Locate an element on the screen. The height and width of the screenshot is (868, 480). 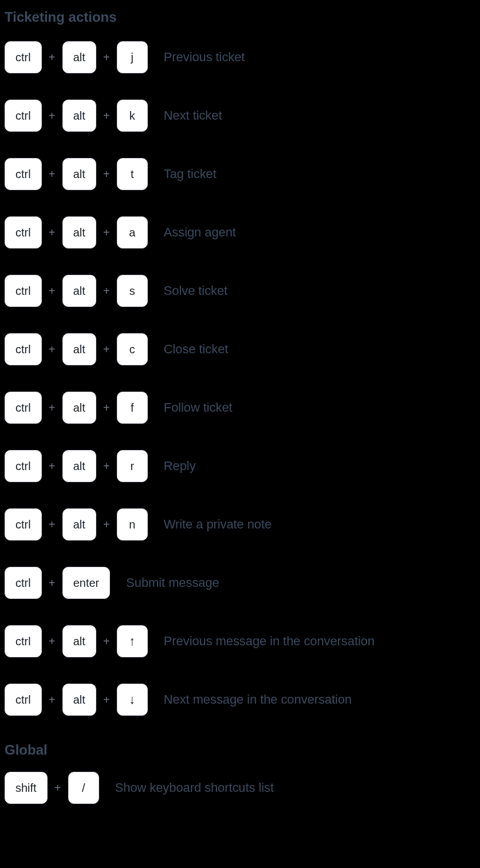
shortcut-description: Previous message in the conversation is located at coordinates (269, 641).